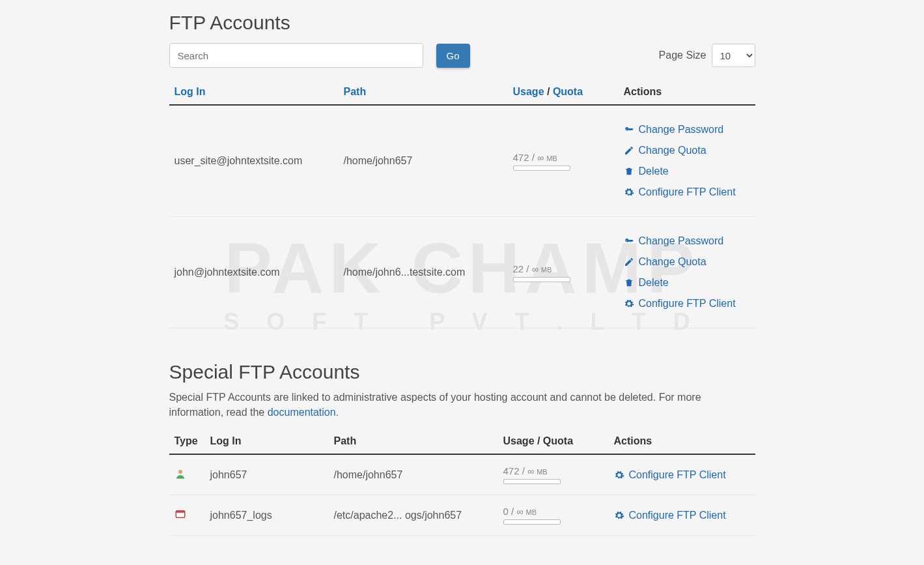 The image size is (924, 565). Describe the element at coordinates (563, 272) in the screenshot. I see `usage-cell: 22 / ∞ MB` at that location.